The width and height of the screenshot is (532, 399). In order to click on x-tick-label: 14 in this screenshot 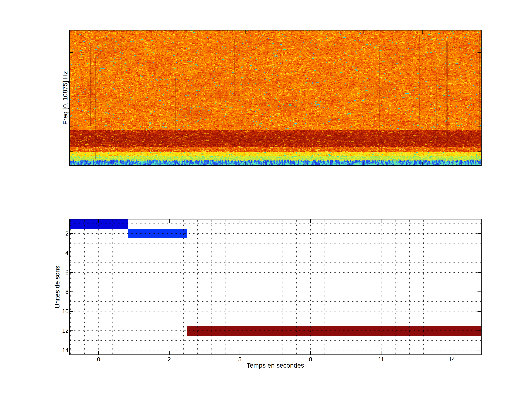, I will do `click(452, 359)`.